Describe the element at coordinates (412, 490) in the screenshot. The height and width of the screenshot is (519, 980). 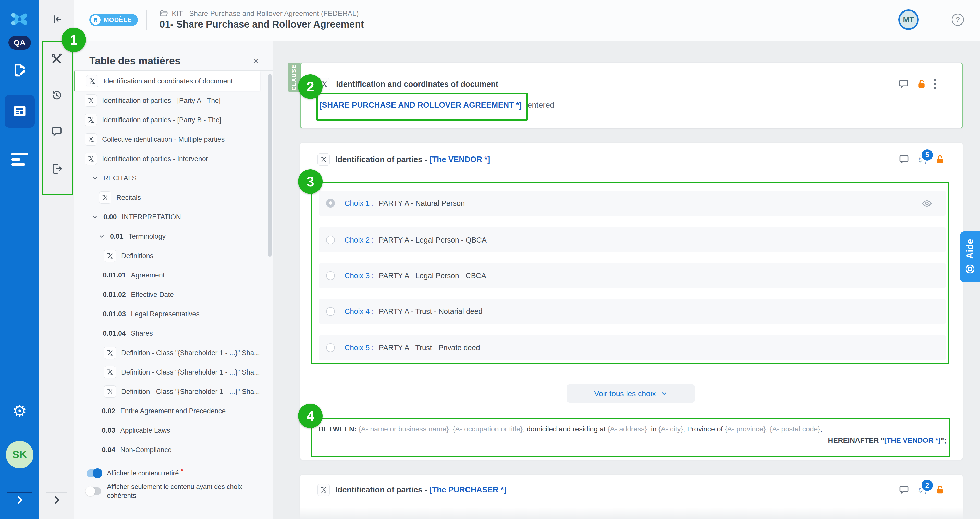
I see `clause-header: Identification of parties - [The PURCHAS…` at that location.